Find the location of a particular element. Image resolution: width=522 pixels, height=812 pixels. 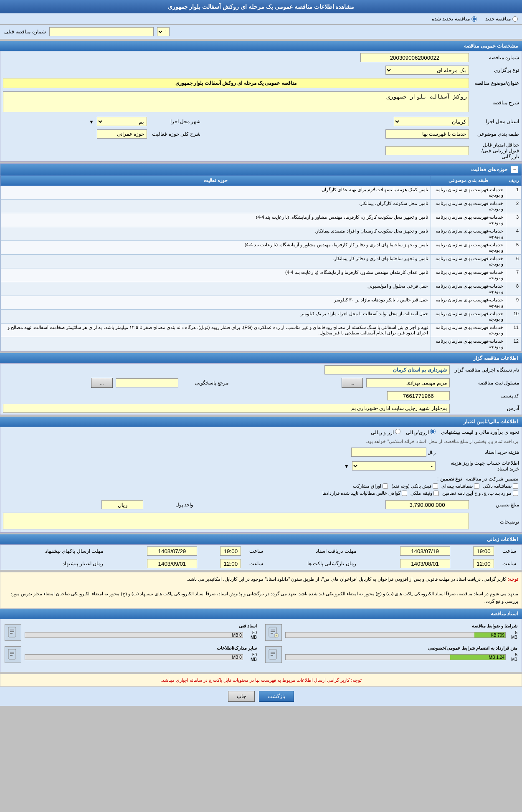

print-button: چاپ is located at coordinates (241, 696).